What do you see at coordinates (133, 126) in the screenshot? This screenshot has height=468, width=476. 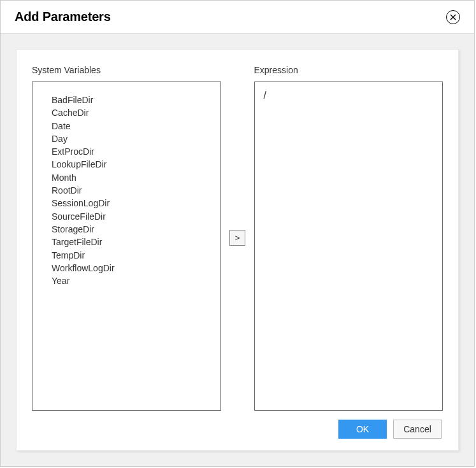 I see `list-item: Date` at bounding box center [133, 126].